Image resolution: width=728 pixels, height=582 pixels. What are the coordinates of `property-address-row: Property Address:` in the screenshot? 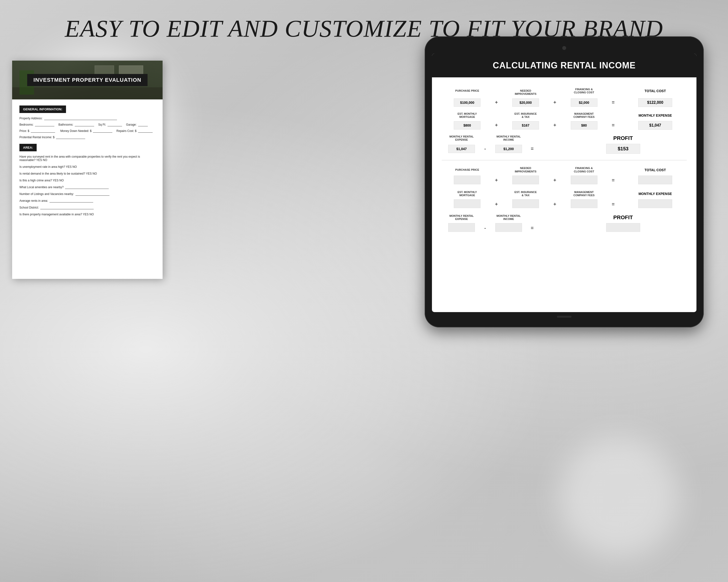 It's located at (87, 118).